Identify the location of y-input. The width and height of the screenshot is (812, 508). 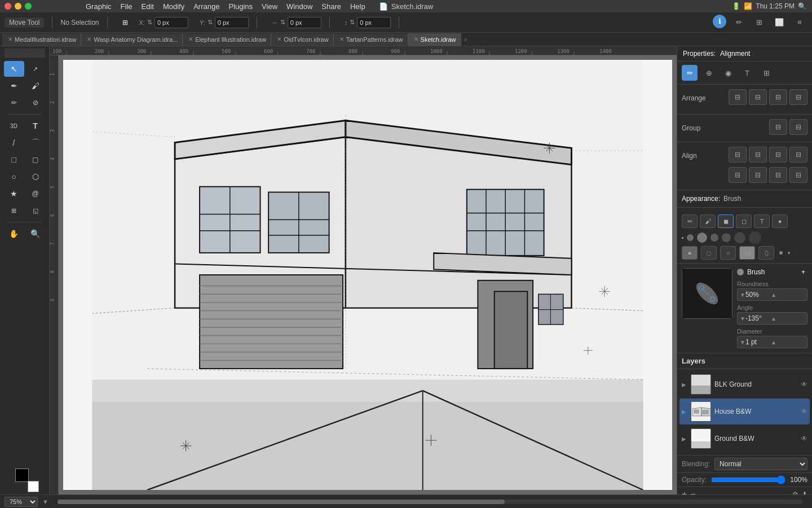
(232, 23).